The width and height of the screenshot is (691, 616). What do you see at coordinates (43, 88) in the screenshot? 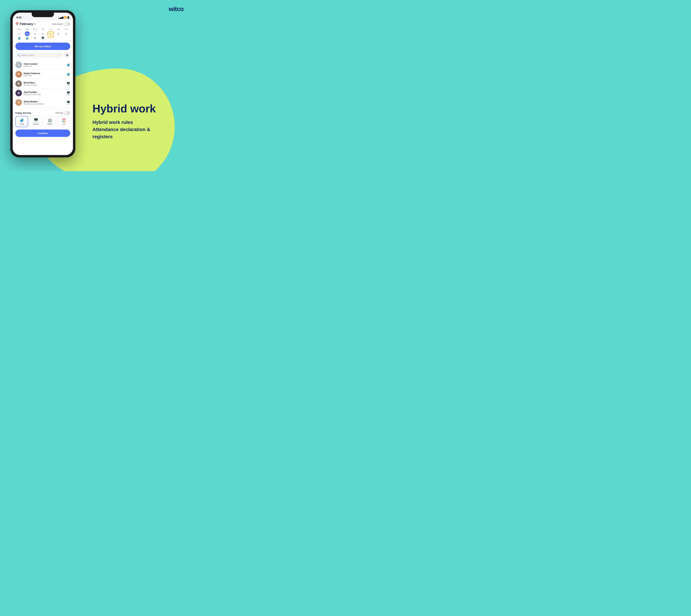
I see `screen-content: 📅 February ▾ Multi select Mon Tue` at bounding box center [43, 88].